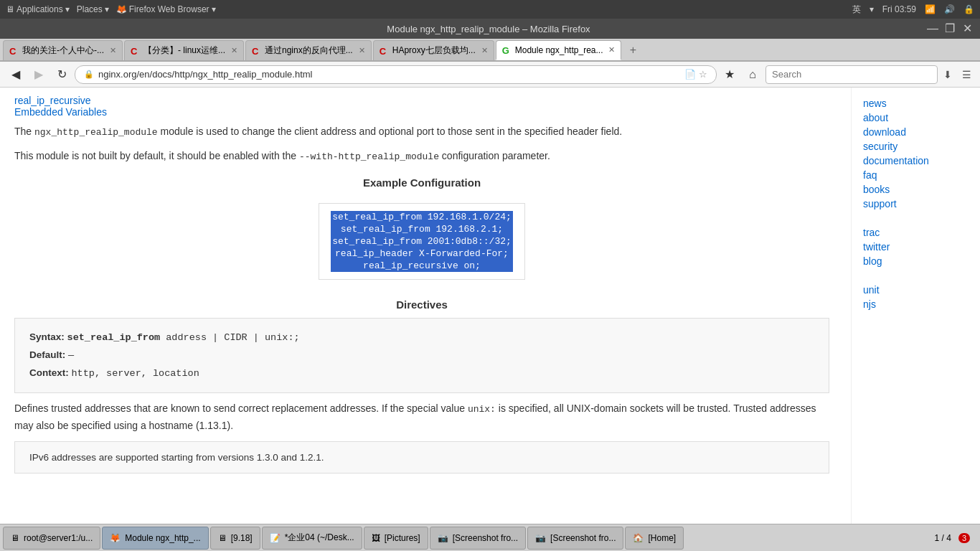 Image resolution: width=980 pixels, height=551 pixels. I want to click on back-button: ◀, so click(16, 75).